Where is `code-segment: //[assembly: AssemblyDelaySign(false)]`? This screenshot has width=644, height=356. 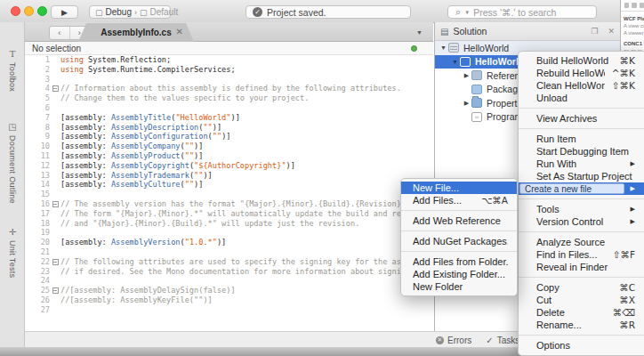
code-segment: //[assembly: AssemblyDelaySign(false)] is located at coordinates (148, 290).